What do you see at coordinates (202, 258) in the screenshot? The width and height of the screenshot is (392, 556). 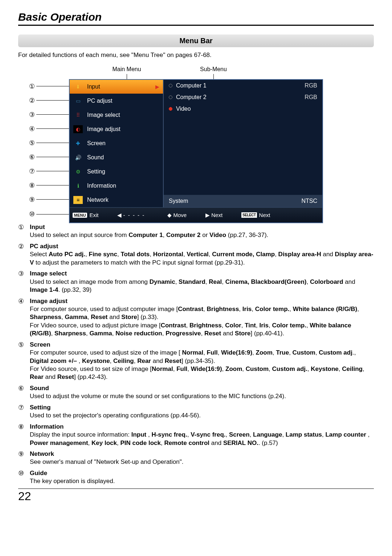 I see `desc-text: Select Auto PC adj., Fine sync, Total do…` at bounding box center [202, 258].